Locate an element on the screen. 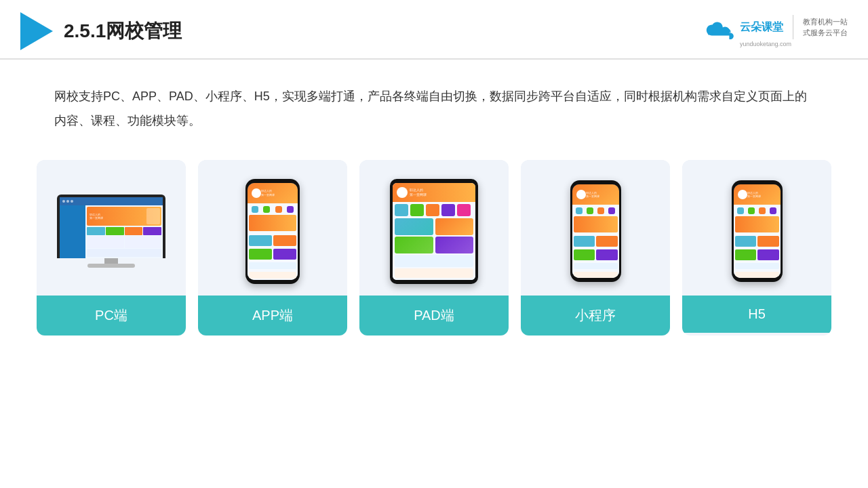  pc-banner: 职达人的第一堂网课 is located at coordinates (124, 216).